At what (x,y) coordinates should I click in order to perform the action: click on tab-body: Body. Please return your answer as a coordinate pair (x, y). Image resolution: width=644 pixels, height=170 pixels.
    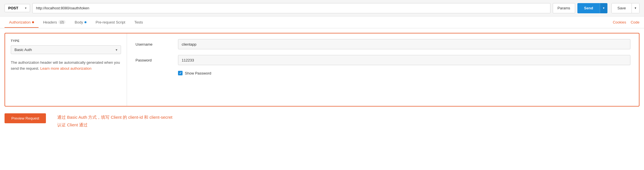
    Looking at the image, I should click on (80, 23).